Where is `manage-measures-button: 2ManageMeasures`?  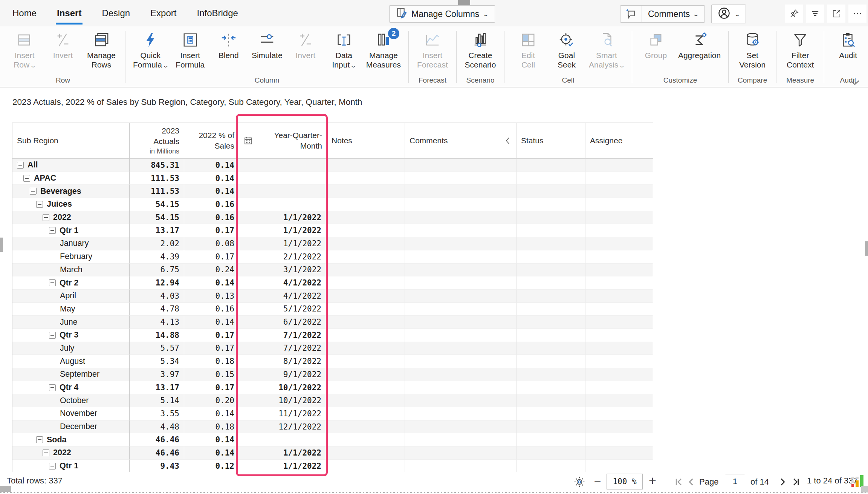 manage-measures-button: 2ManageMeasures is located at coordinates (384, 49).